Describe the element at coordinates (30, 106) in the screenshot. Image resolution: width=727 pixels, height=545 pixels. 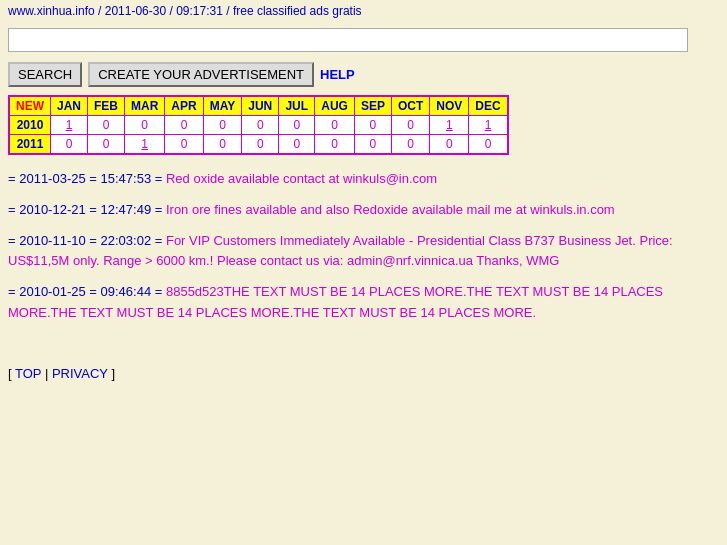
I see `calendar-col-new: NEW` at that location.